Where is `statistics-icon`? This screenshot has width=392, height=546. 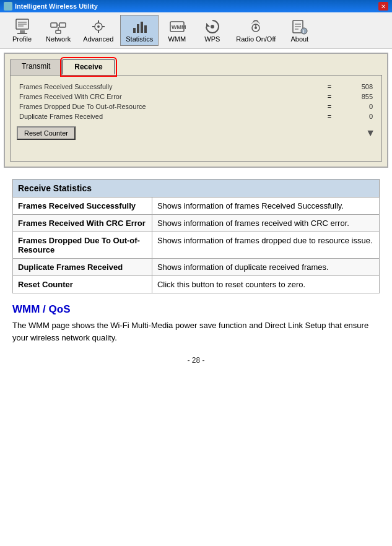 statistics-icon is located at coordinates (139, 27).